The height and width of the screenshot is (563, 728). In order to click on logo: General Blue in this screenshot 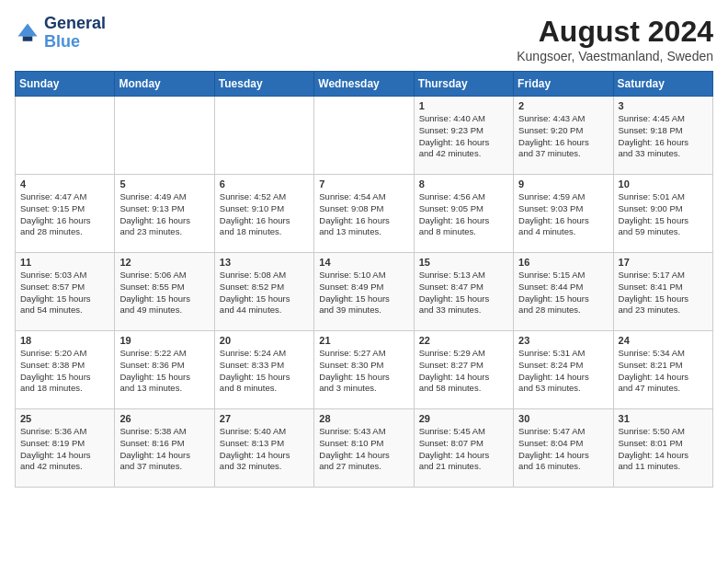, I will do `click(61, 33)`.